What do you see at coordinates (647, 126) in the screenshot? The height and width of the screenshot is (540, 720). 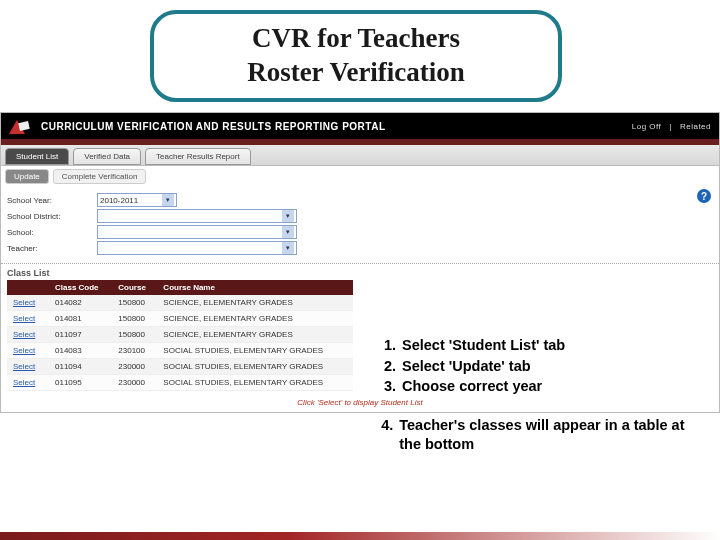 I see `logoff-link: Log Off` at bounding box center [647, 126].